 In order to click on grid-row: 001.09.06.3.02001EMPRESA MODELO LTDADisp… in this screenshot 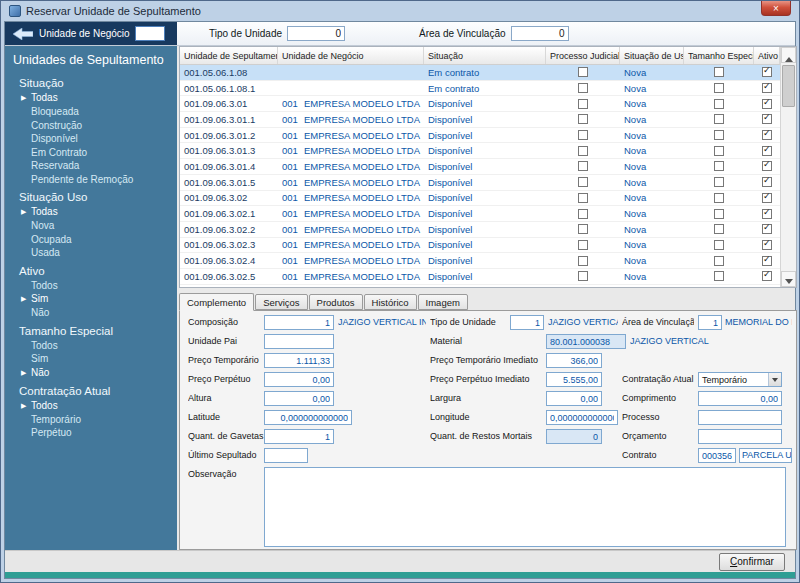, I will do `click(480, 199)`.